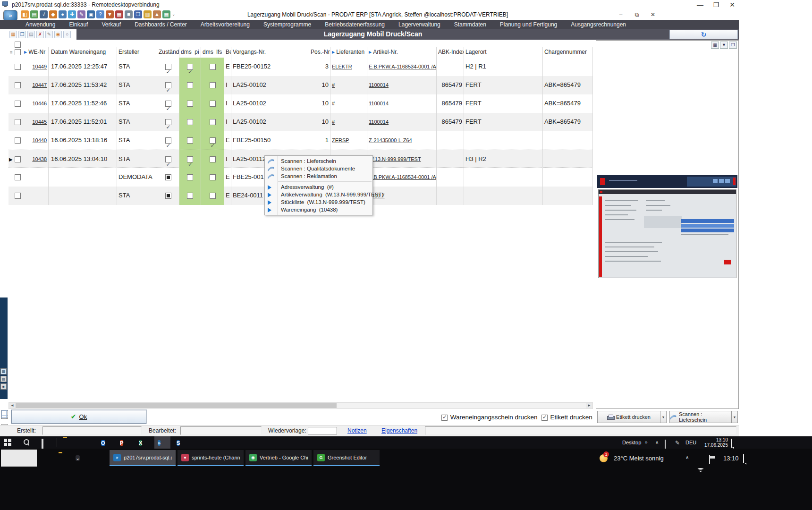 The image size is (812, 510). Describe the element at coordinates (40, 140) in the screenshot. I see `we-link: 10440` at that location.